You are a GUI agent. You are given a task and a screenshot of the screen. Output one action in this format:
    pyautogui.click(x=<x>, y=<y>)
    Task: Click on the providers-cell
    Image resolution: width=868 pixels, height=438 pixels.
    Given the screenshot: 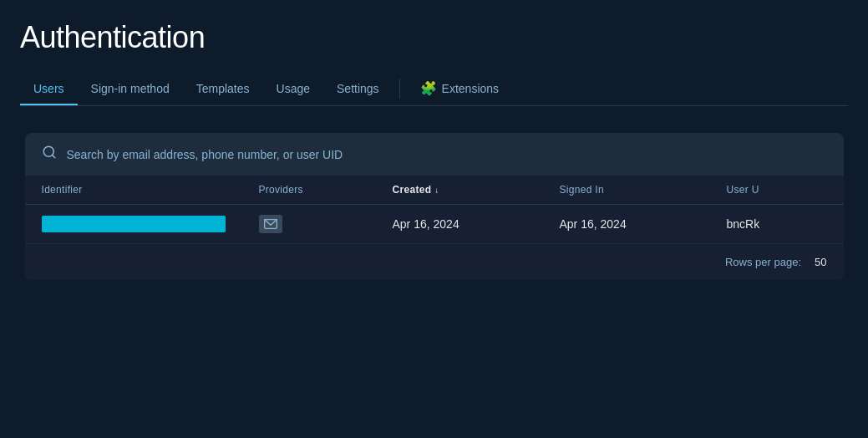 What is the action you would take?
    pyautogui.click(x=326, y=224)
    